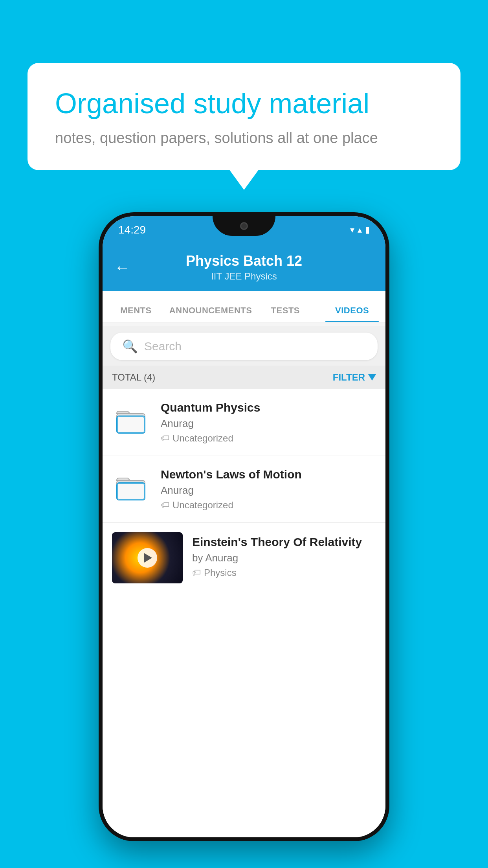 The height and width of the screenshot is (868, 488). I want to click on search-container: 🔍 Search, so click(244, 346).